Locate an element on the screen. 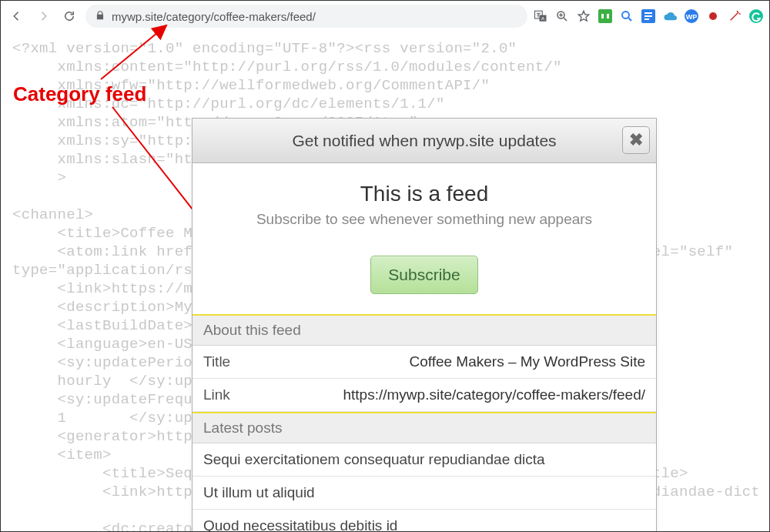 The image size is (770, 532). ext-wp-icon: WP is located at coordinates (691, 16).